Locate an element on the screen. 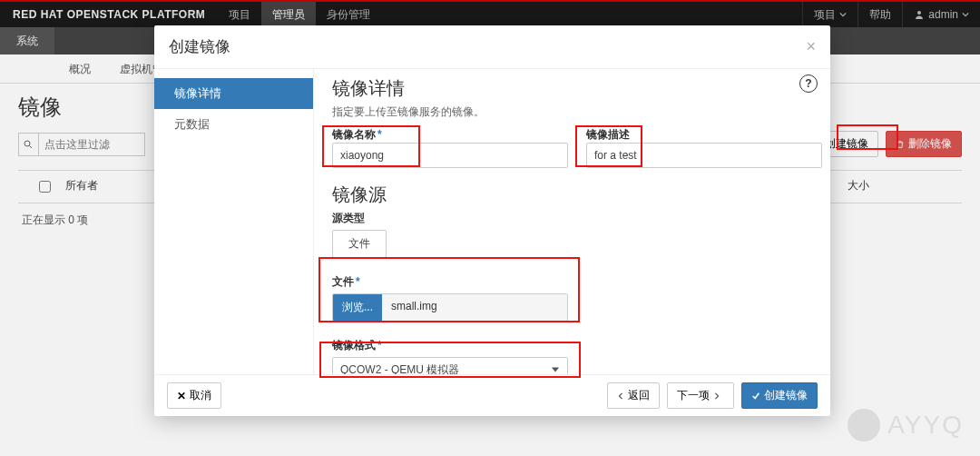 The width and height of the screenshot is (980, 456). browse-button: 浏览... is located at coordinates (358, 307).